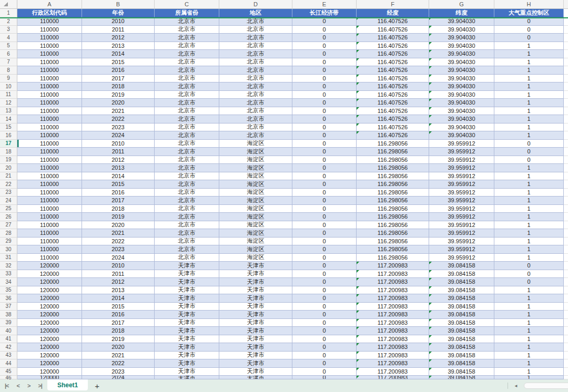  What do you see at coordinates (529, 22) in the screenshot?
I see `cell-H2: 0` at bounding box center [529, 22].